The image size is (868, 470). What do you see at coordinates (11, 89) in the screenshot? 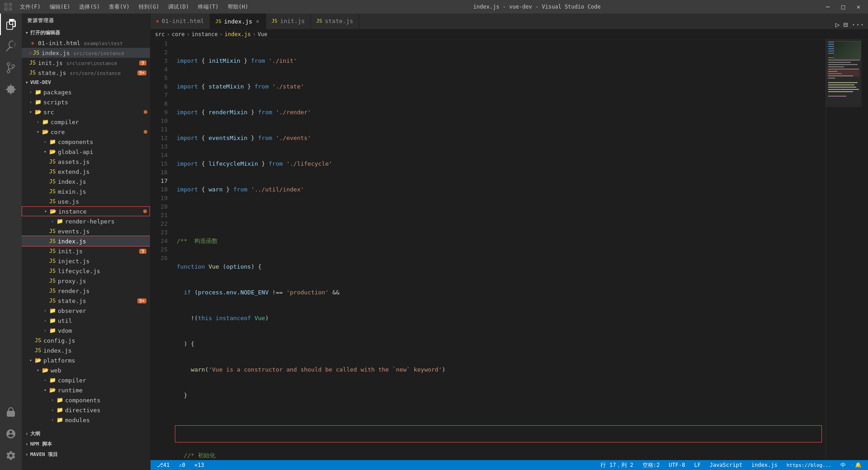
I see `activity-extensions` at bounding box center [11, 89].